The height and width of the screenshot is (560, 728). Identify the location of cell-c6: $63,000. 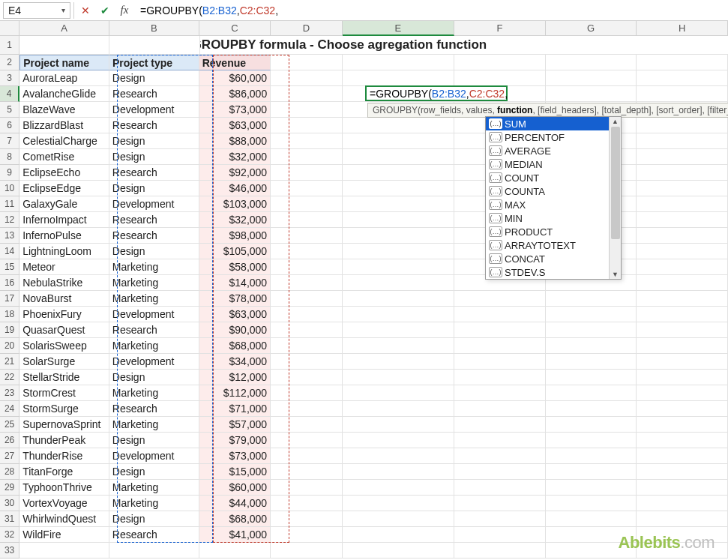
(235, 126).